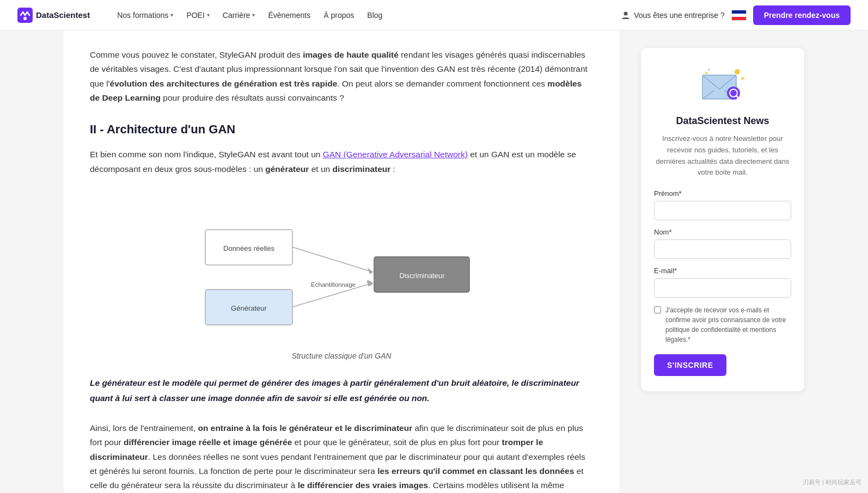 The height and width of the screenshot is (493, 868). I want to click on diagram: Données réelles Générateur Discriminateu…, so click(341, 269).